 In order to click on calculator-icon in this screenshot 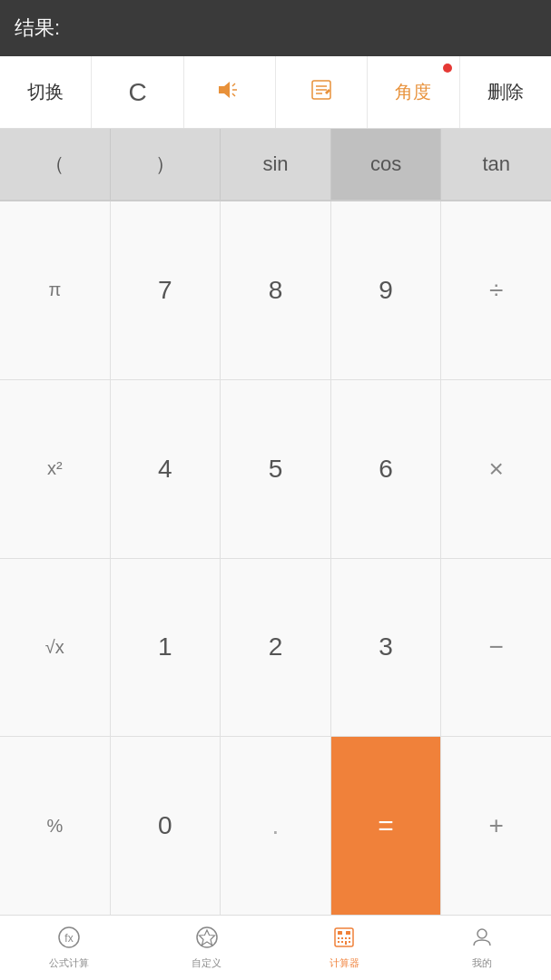, I will do `click(344, 939)`.